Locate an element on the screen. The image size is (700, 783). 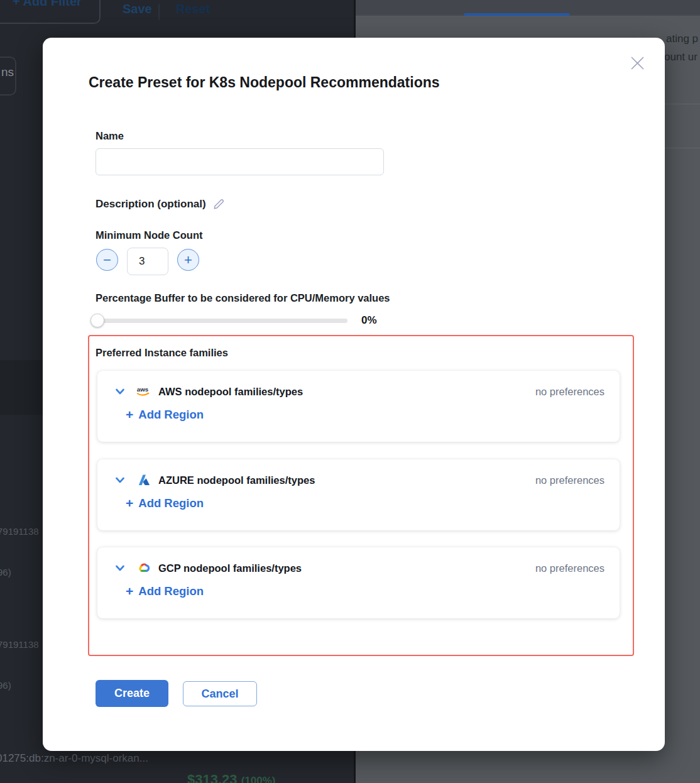
provider-card-azure: AZURE nodepool families/types no prefere… is located at coordinates (358, 495).